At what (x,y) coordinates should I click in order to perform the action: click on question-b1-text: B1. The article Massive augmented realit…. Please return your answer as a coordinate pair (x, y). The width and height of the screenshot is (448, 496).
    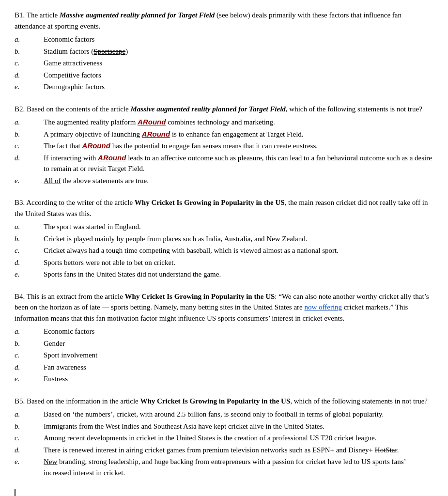
    Looking at the image, I should click on (224, 20).